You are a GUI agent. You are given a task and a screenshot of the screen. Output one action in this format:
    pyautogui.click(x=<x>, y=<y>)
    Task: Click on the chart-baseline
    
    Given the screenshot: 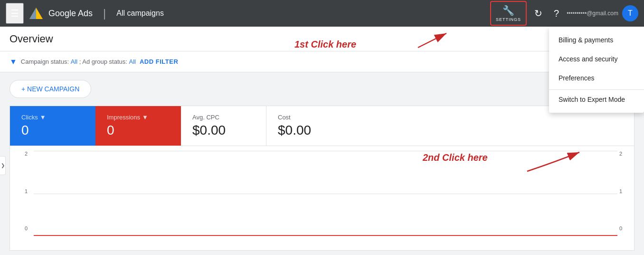 What is the action you would take?
    pyautogui.click(x=326, y=235)
    